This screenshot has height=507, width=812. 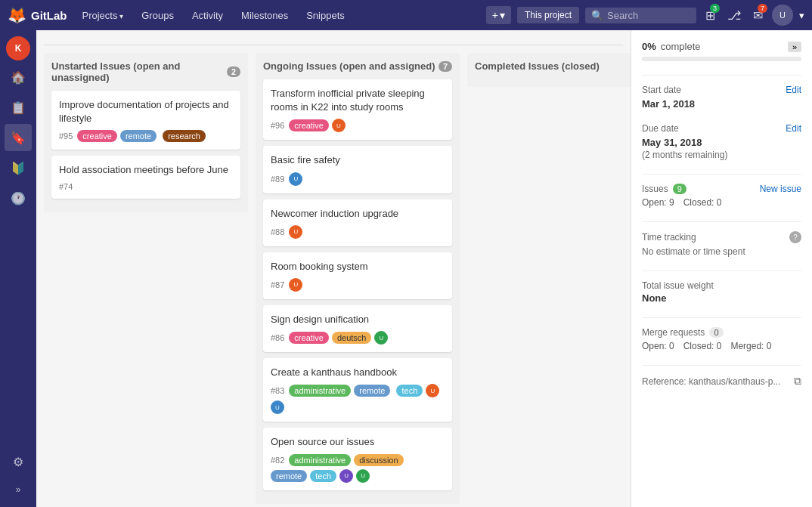 What do you see at coordinates (499, 15) in the screenshot?
I see `plus-button: + ▾` at bounding box center [499, 15].